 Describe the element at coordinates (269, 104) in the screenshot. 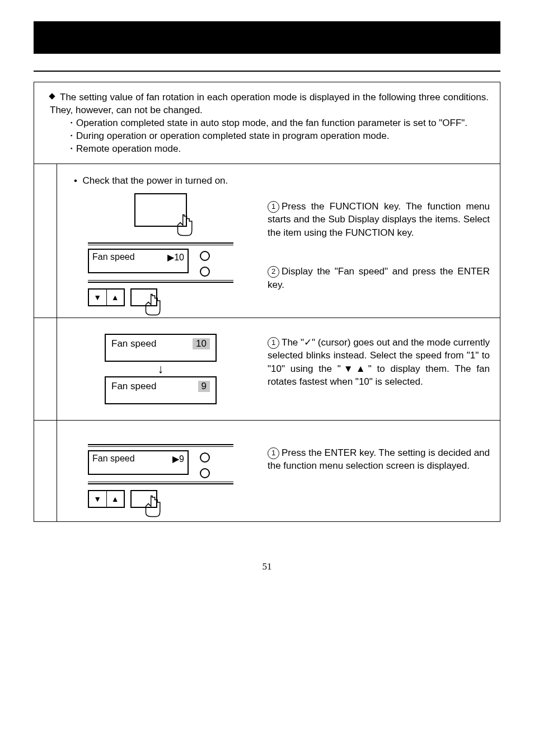

I see `intro-lead: The setting value of fan rotation in eac…` at that location.